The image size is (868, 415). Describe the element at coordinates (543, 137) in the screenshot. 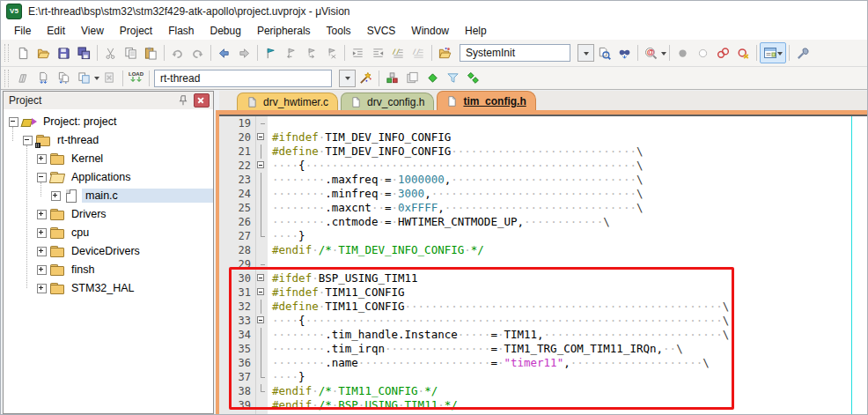

I see `code-line: 20#ifndef·TIM_DEV_INFO_CONFIG` at that location.